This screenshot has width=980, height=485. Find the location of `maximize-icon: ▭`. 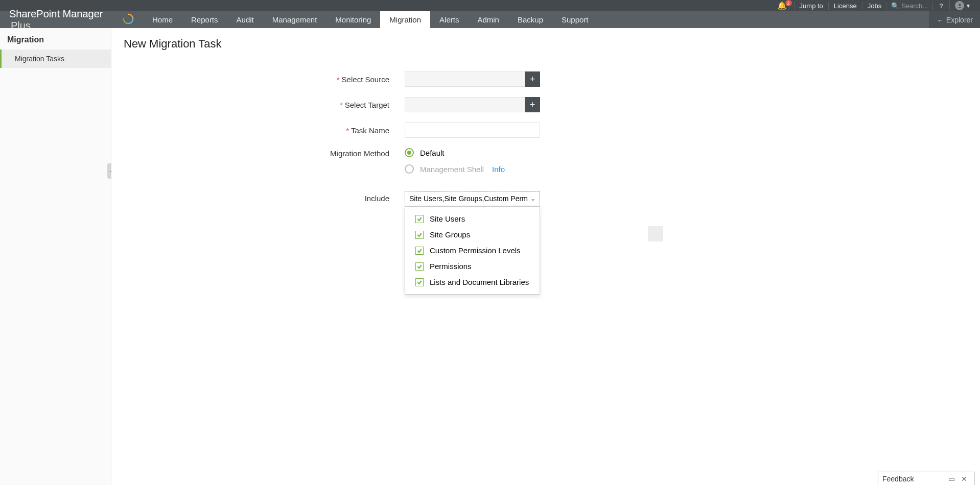

maximize-icon: ▭ is located at coordinates (951, 479).